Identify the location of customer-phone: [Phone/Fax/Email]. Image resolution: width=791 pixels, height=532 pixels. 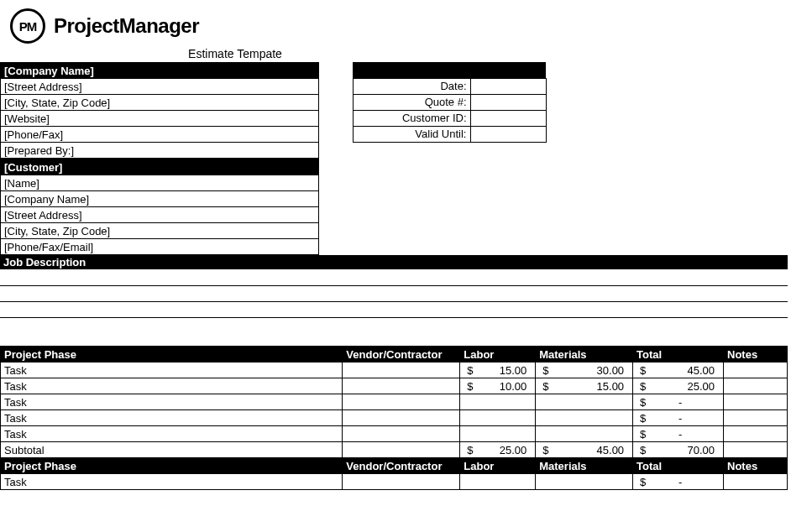
(160, 247).